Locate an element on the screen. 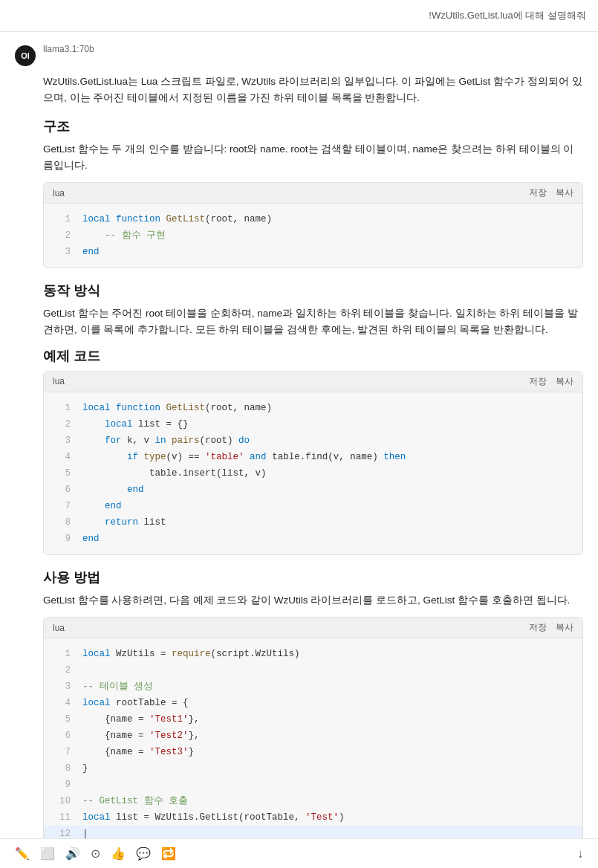 The height and width of the screenshot is (868, 598). code-line: 3 end is located at coordinates (313, 252).